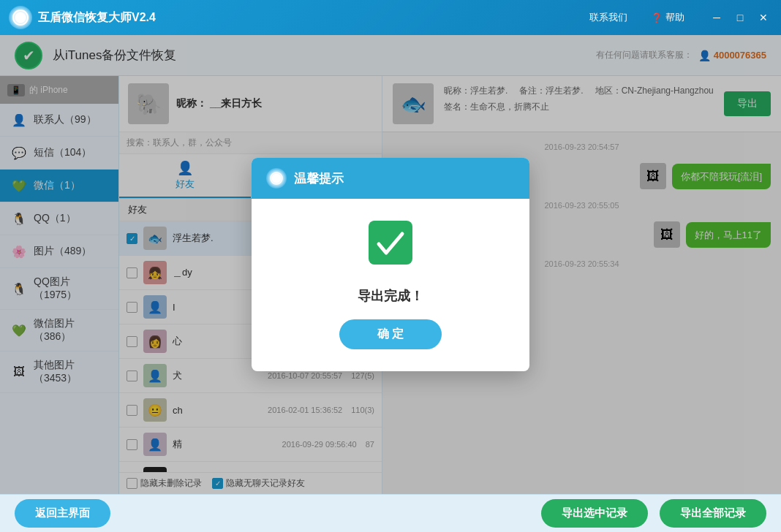 This screenshot has width=781, height=532. Describe the element at coordinates (319, 178) in the screenshot. I see `modal-title: 温馨提示` at that location.